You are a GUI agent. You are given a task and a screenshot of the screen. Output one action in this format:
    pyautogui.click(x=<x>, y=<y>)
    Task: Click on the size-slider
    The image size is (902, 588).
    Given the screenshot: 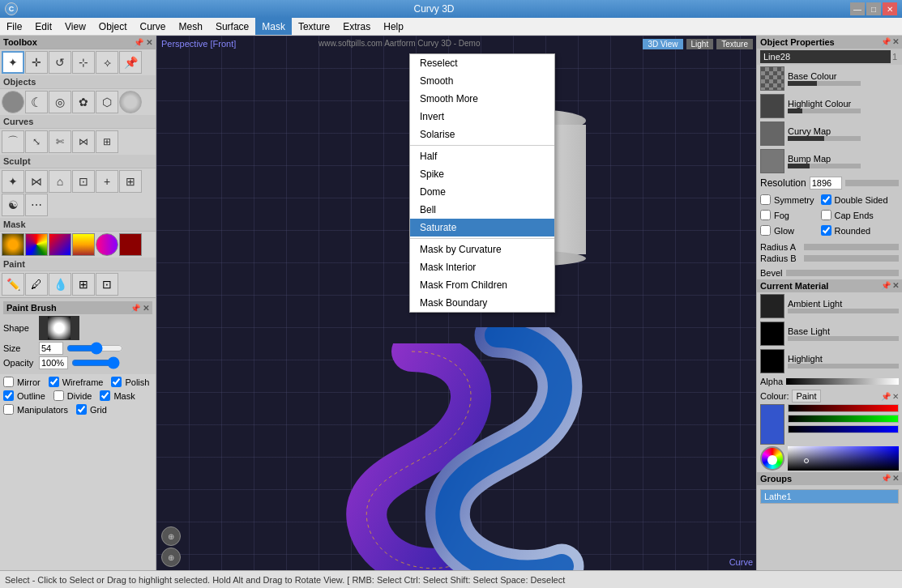 What is the action you would take?
    pyautogui.click(x=95, y=348)
    